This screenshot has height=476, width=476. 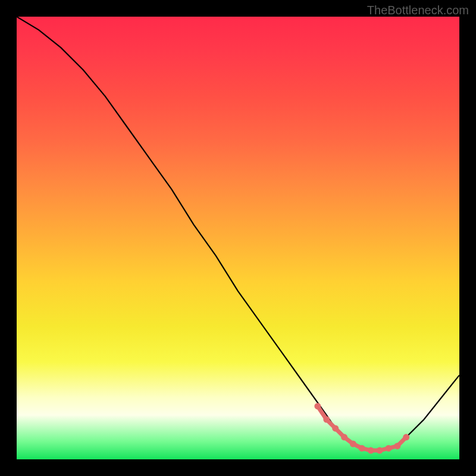 I want to click on optimal-zone-line, so click(x=362, y=428).